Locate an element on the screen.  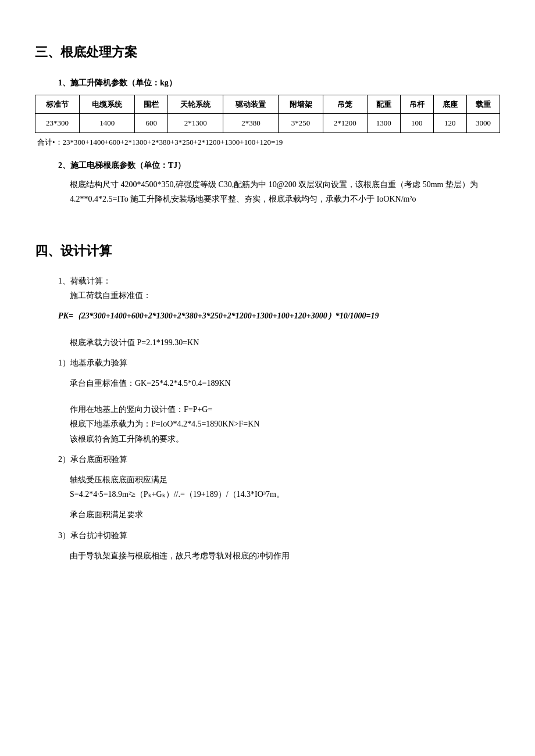
table-header-row: 标准节电缆系统围栏天轮系统驱动装置附墙架吊笼配重吊杆底座载重 is located at coordinates (268, 104).